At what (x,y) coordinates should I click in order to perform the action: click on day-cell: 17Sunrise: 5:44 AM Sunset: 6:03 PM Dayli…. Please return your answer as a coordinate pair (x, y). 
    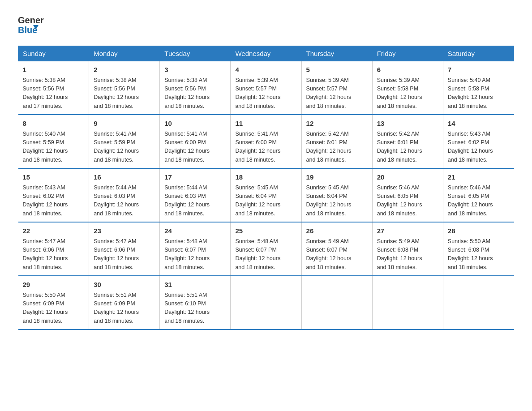
    Looking at the image, I should click on (195, 195).